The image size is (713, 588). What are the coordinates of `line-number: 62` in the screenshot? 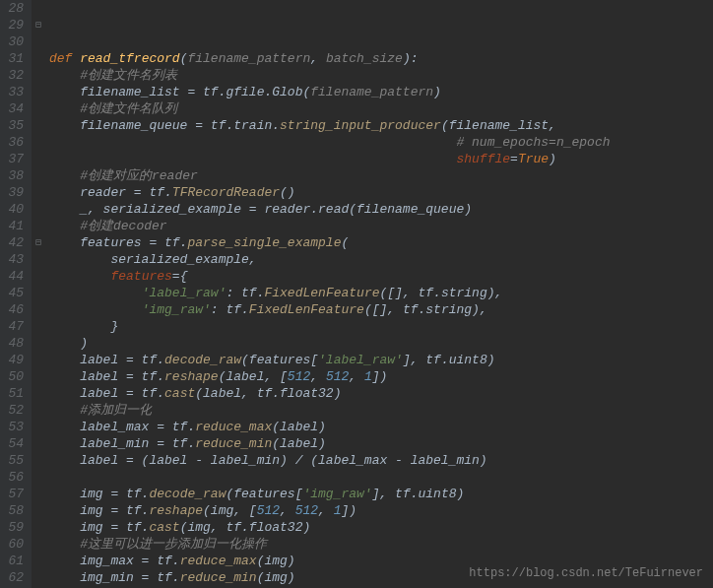 It's located at (15, 577).